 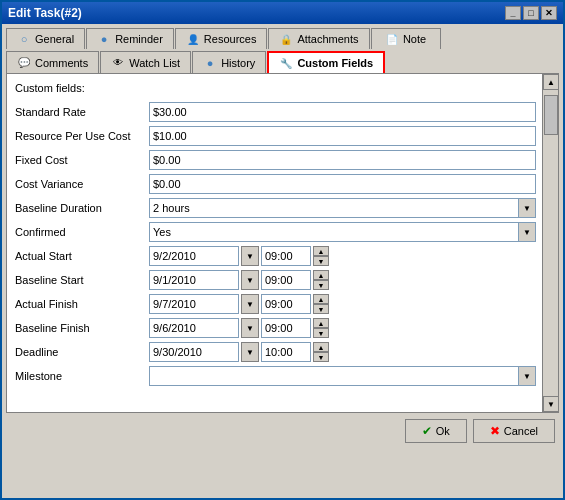 What do you see at coordinates (513, 13) in the screenshot?
I see `minimize-button: _` at bounding box center [513, 13].